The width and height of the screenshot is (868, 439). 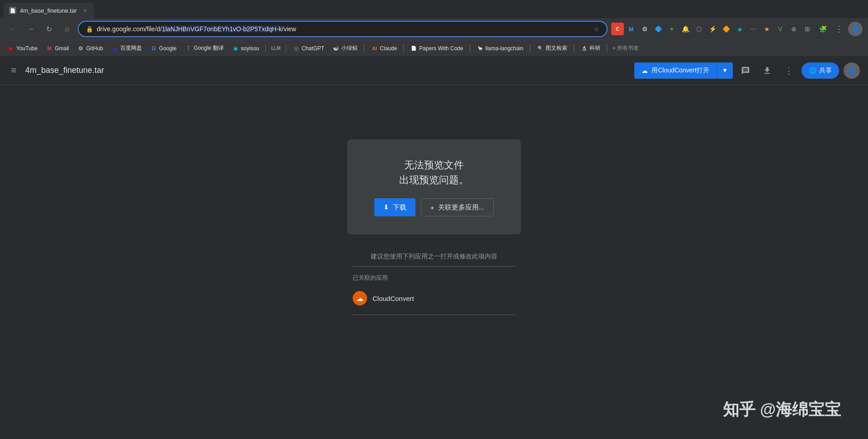 I want to click on drive-actions-bar: ☁ 用CloudConvert打开 ▼ ⋮ 🌐, so click(x=748, y=71).